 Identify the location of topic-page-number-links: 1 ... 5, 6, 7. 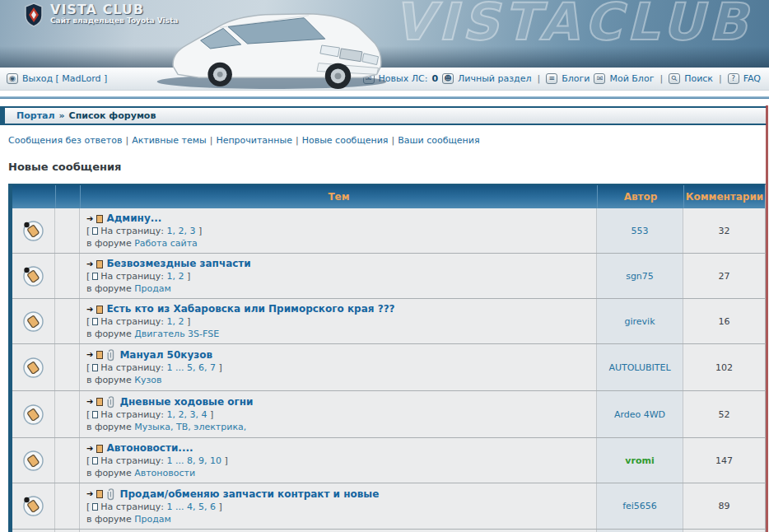
(191, 367).